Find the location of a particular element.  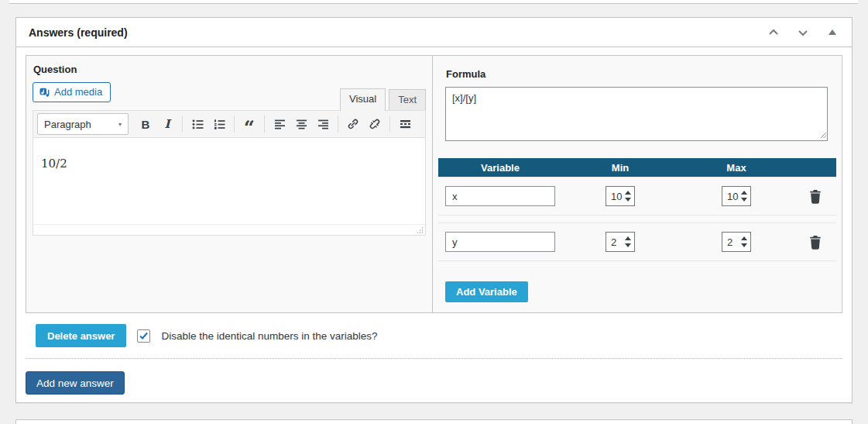

editor-tools: Add media Visual Text is located at coordinates (229, 96).